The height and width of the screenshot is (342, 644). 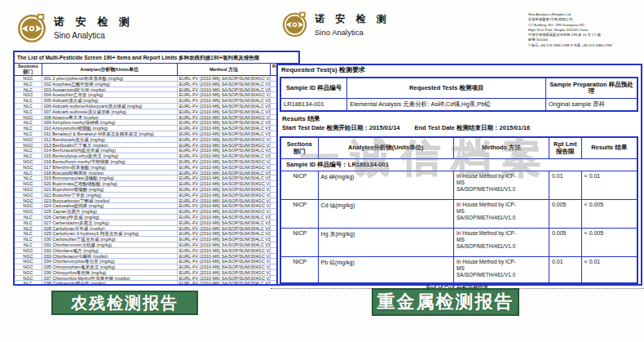 What do you see at coordinates (459, 214) in the screenshot?
I see `results-table-row: NICP Cd 镉(mg/kg) In House Method by ICP-…` at bounding box center [459, 214].